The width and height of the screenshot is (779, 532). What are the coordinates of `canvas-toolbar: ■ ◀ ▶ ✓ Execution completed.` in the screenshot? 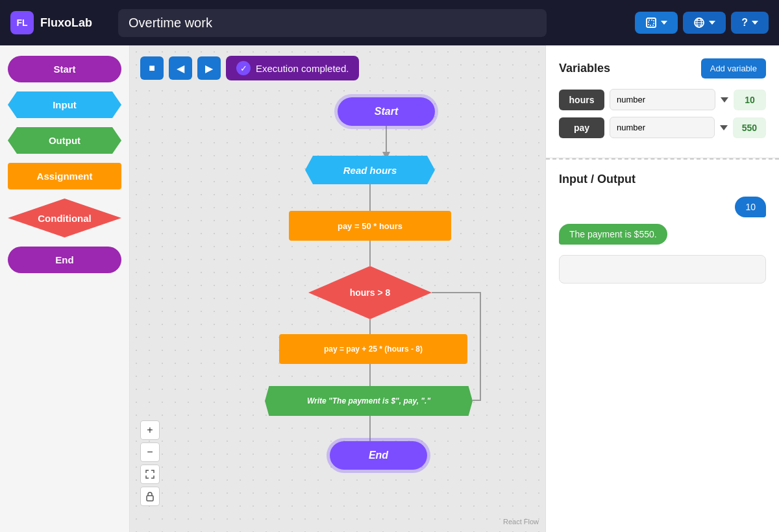 It's located at (249, 68).